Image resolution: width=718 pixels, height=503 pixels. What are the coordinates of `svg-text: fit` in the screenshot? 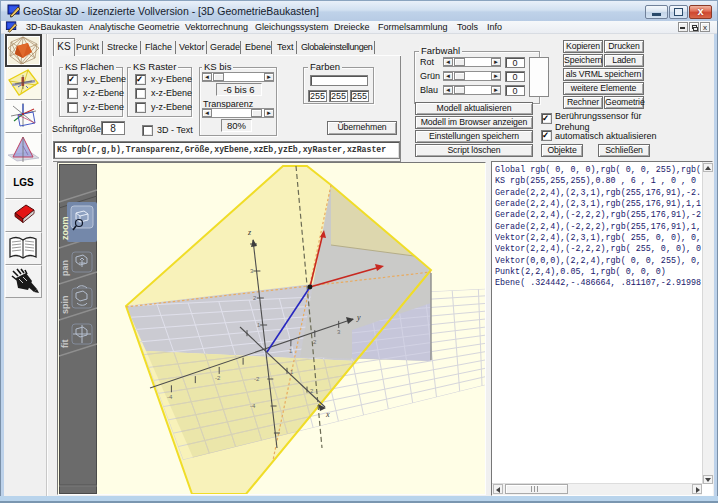 It's located at (65, 344).